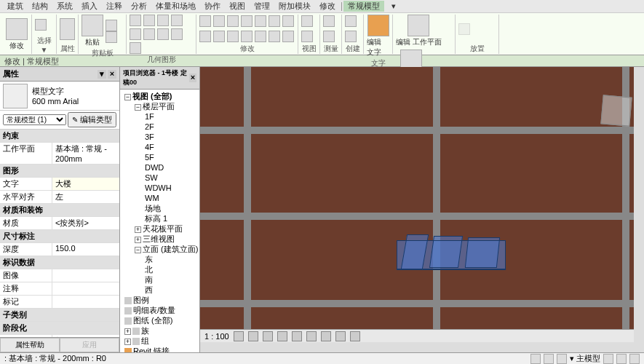  What do you see at coordinates (170, 167) in the screenshot?
I see `tree-leaf: DWD` at bounding box center [170, 167].